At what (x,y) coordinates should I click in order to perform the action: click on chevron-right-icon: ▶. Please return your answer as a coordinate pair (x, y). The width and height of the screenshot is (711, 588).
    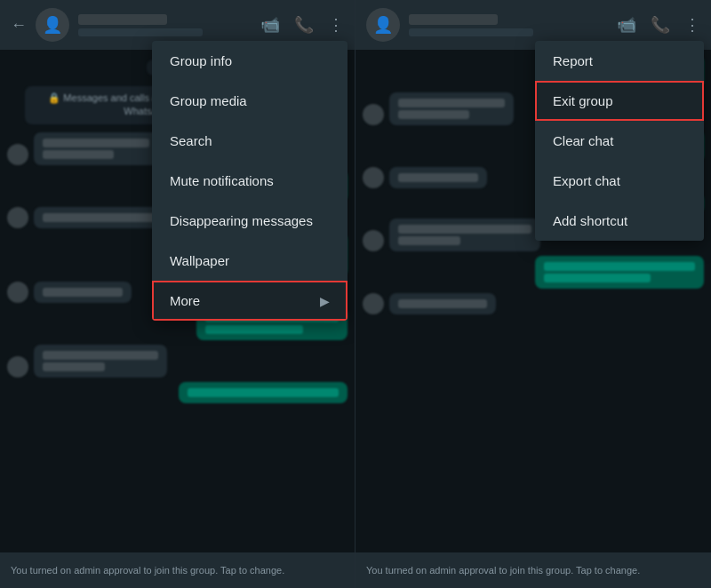
    Looking at the image, I should click on (325, 301).